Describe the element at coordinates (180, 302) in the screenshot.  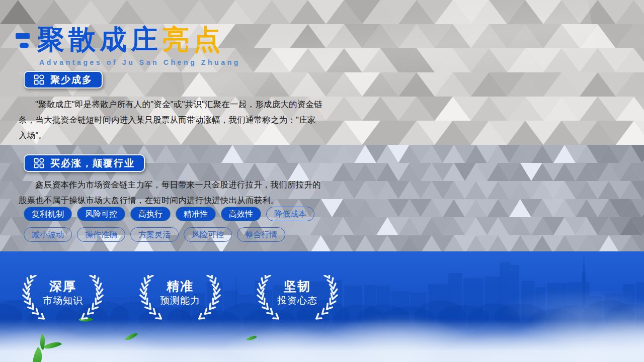
I see `highlight-item: 精准 预测能力` at that location.